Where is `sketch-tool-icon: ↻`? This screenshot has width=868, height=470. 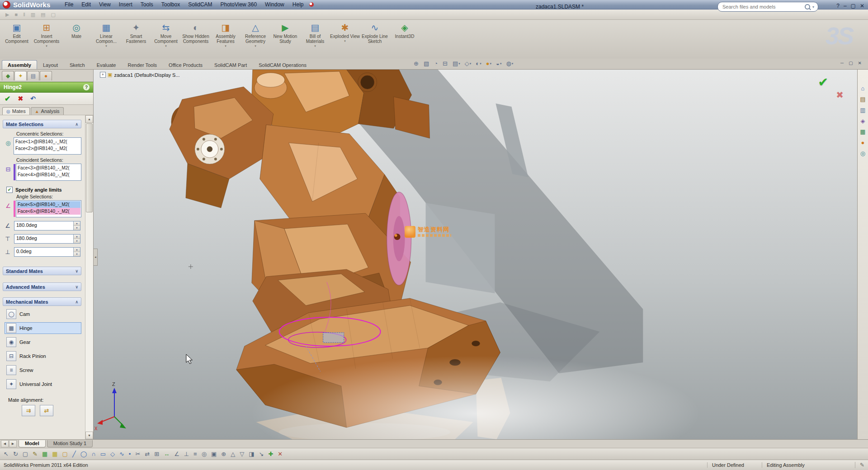
sketch-tool-icon: ↻ is located at coordinates (15, 454).